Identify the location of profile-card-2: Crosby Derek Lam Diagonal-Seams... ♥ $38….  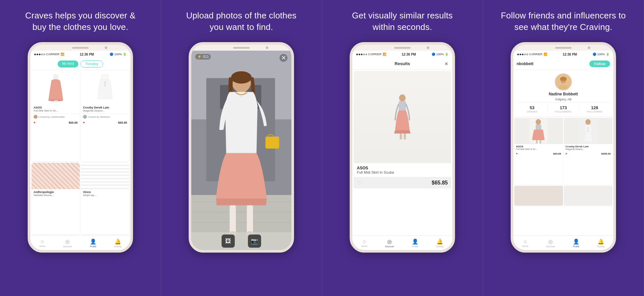
(588, 151).